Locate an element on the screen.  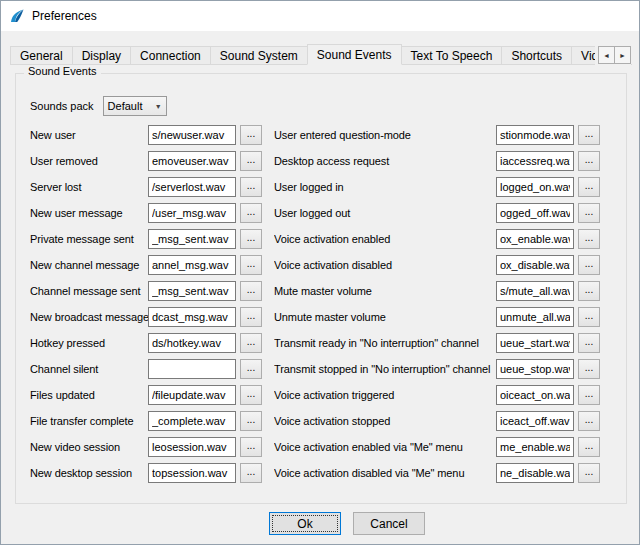
sound-event-row: User removed ... is located at coordinates (146, 161).